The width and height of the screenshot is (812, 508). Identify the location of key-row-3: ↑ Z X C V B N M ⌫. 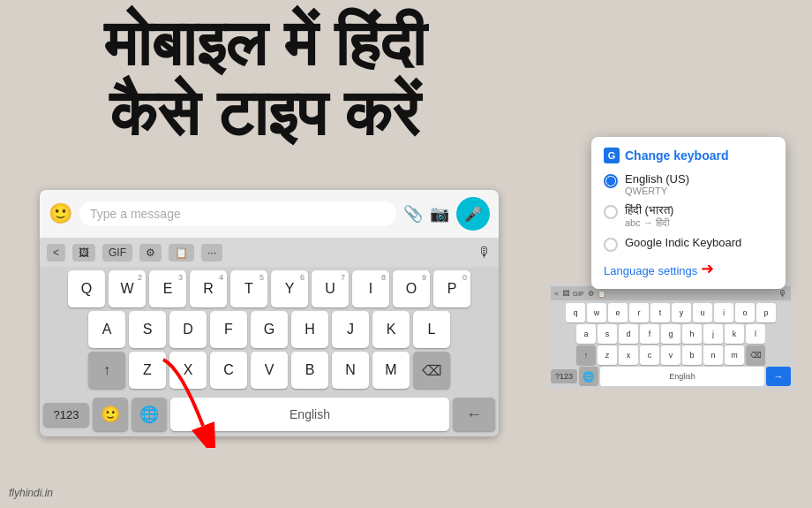
(269, 370).